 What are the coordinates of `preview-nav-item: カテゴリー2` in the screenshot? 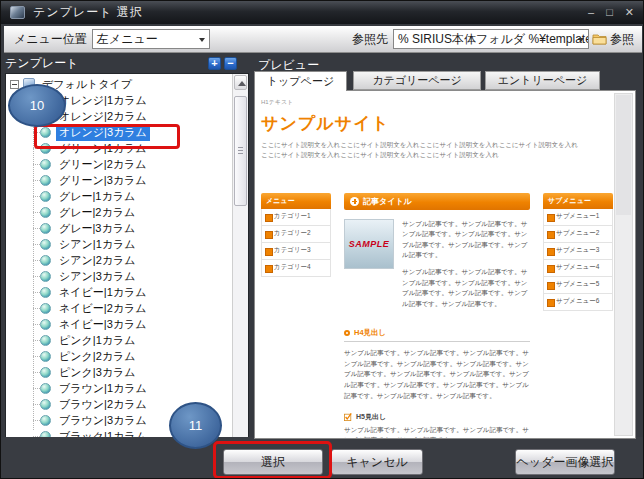 It's located at (296, 234).